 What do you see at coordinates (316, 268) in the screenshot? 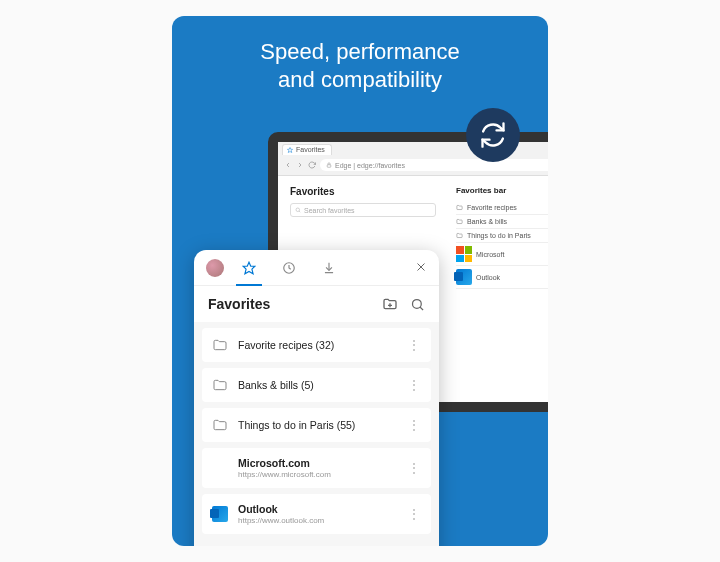
I see `phone-tabbar` at bounding box center [316, 268].